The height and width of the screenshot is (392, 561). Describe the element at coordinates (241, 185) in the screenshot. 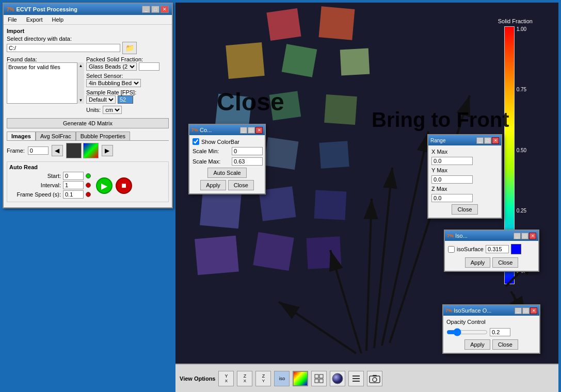

I see `cb-dialog-close-btn: Close` at that location.